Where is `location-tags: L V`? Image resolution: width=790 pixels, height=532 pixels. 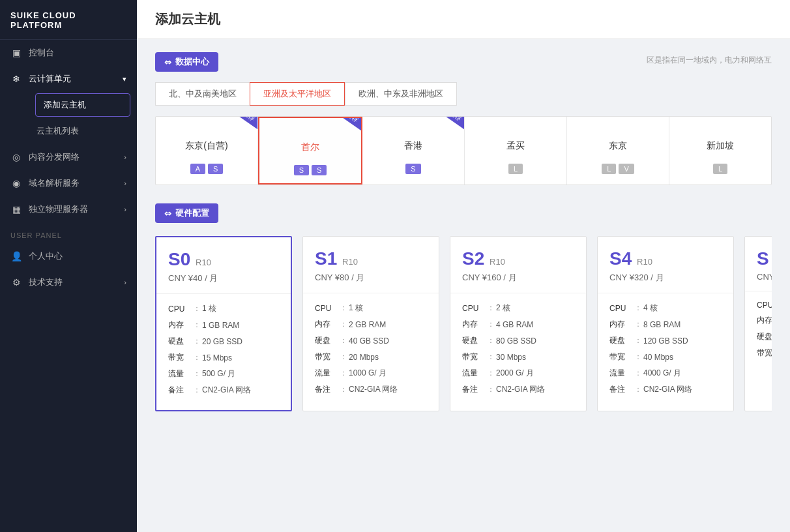
location-tags: L V is located at coordinates (618, 170).